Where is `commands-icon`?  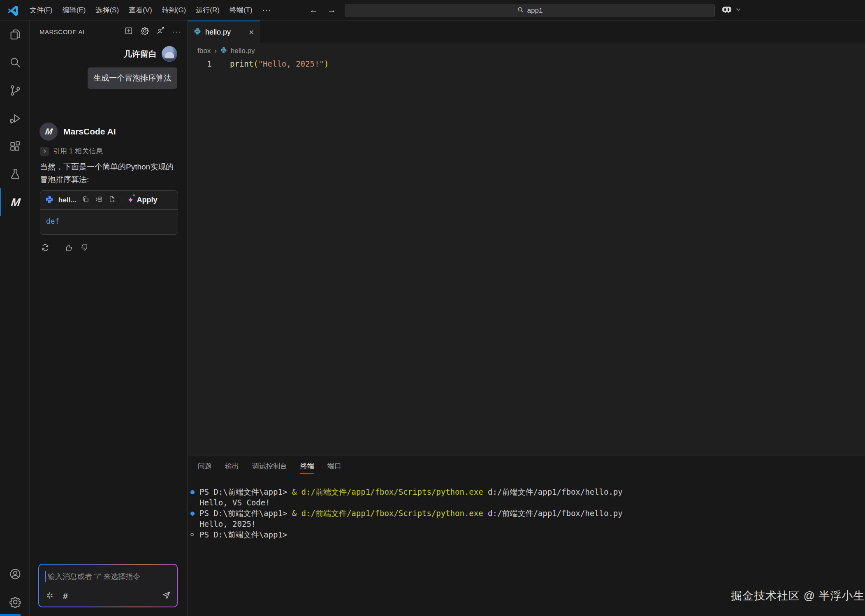 commands-icon is located at coordinates (50, 596).